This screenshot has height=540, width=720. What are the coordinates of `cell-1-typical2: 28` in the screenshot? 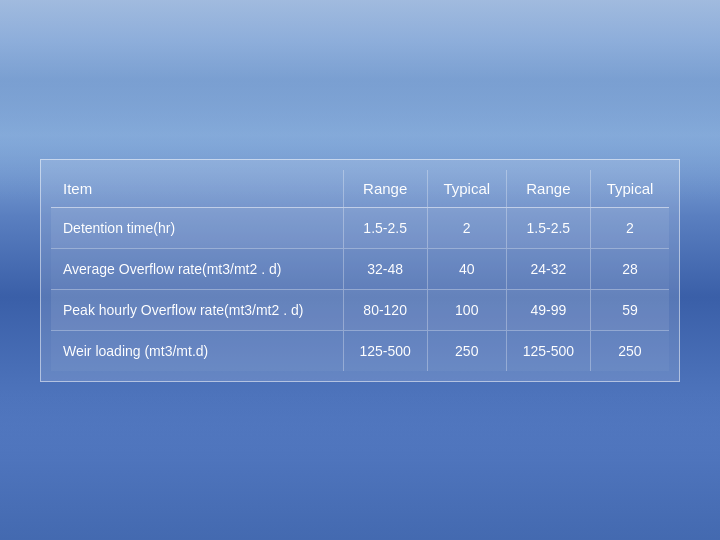 It's located at (630, 268).